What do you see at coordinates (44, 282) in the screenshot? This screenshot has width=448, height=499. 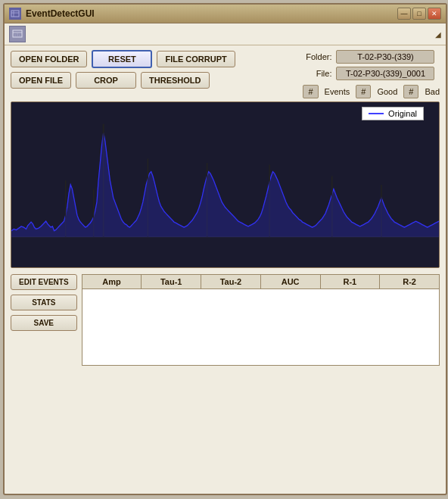 I see `edit-events-button: EDIT EVENTS` at bounding box center [44, 282].